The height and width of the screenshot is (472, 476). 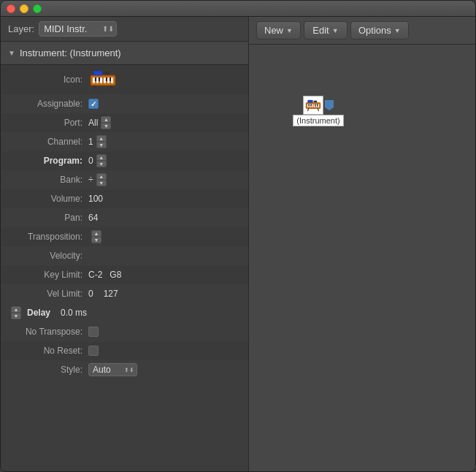 I want to click on collapse-icon: ▼, so click(x=12, y=53).